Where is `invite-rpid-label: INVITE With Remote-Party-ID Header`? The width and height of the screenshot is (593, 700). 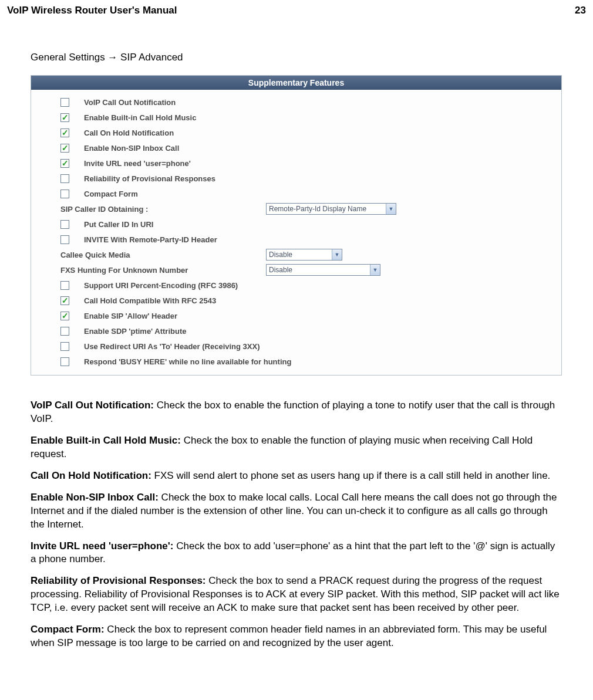 invite-rpid-label: INVITE With Remote-Party-ID Header is located at coordinates (319, 239).